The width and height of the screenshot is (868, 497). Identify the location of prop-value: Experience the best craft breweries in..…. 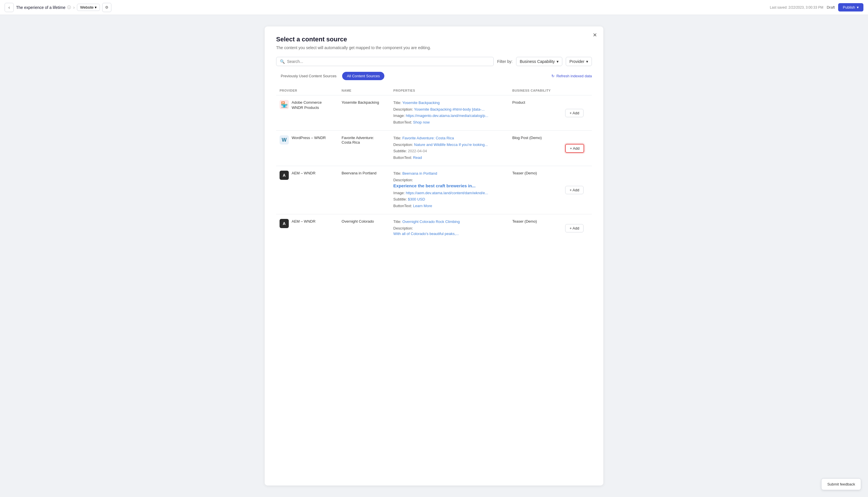
(449, 186).